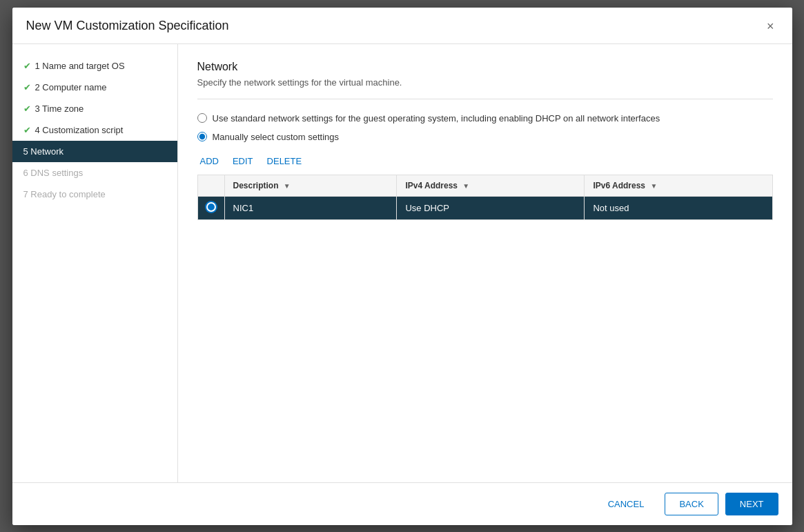 The width and height of the screenshot is (804, 532). What do you see at coordinates (485, 88) in the screenshot?
I see `section-description: Specify the network settings for the vir…` at bounding box center [485, 88].